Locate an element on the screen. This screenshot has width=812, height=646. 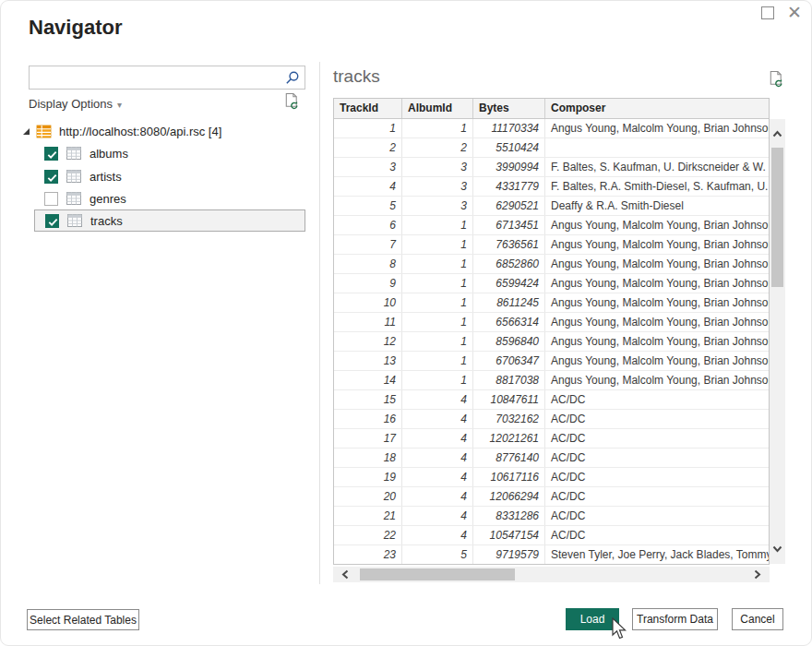
table-cell: 9719579 is located at coordinates (509, 555).